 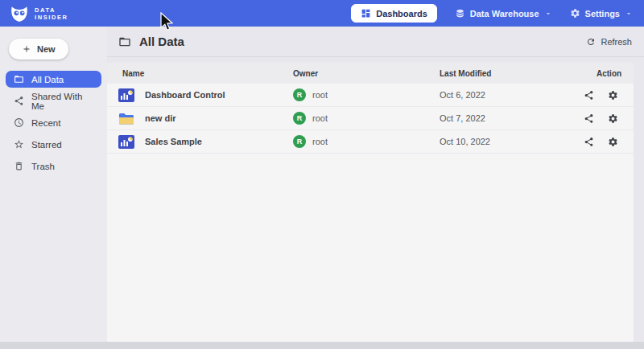 What do you see at coordinates (607, 74) in the screenshot?
I see `column-header-action: Action` at bounding box center [607, 74].